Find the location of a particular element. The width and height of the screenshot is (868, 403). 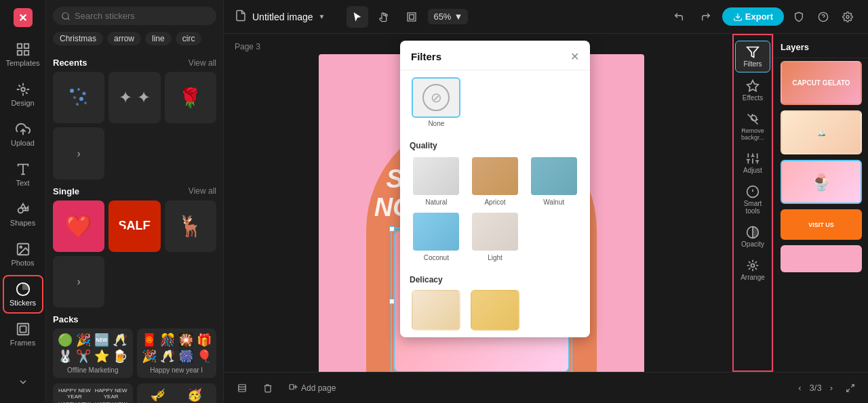

shield-btn is located at coordinates (799, 17).